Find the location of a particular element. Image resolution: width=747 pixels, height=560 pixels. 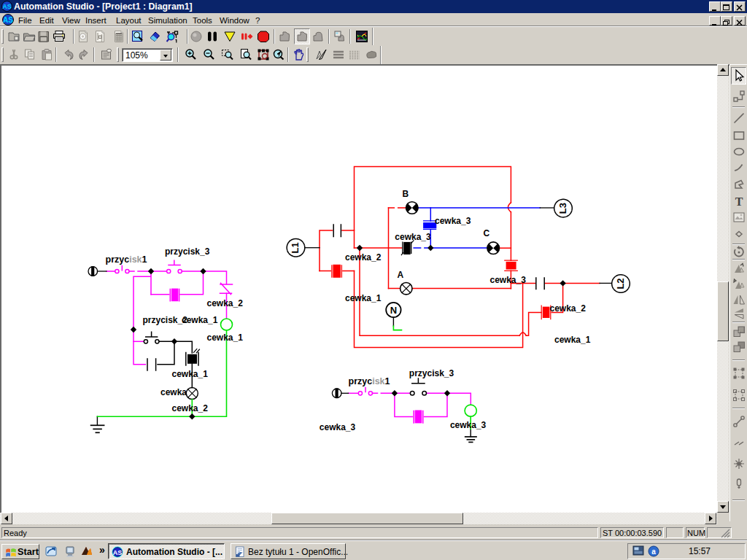

svg-text: B is located at coordinates (406, 194).